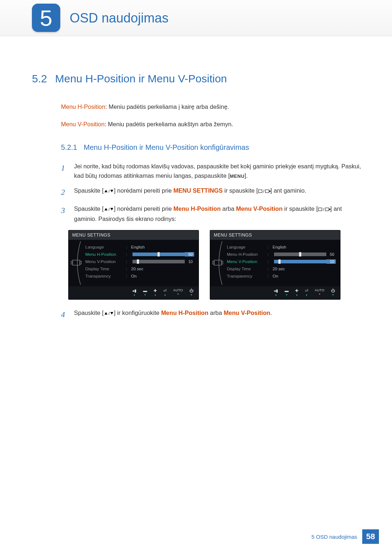  Describe the element at coordinates (247, 269) in the screenshot. I see `osd-label: Display Time` at that location.